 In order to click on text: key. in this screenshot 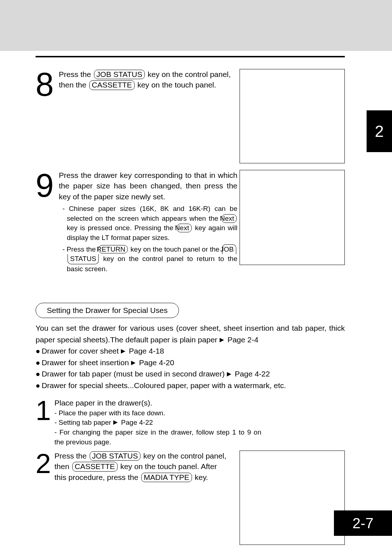, I will do `click(200, 477)`.